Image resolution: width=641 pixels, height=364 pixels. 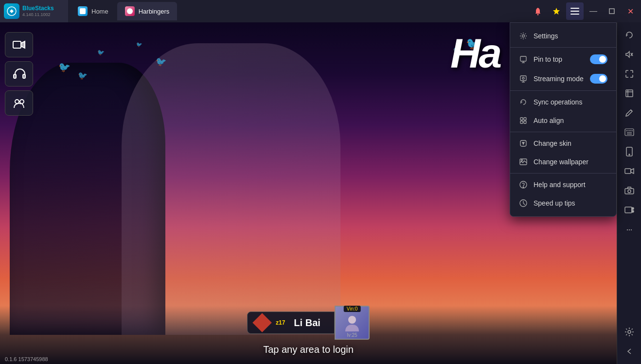 What do you see at coordinates (291, 323) in the screenshot?
I see `player-card: z17 Li Bai` at bounding box center [291, 323].